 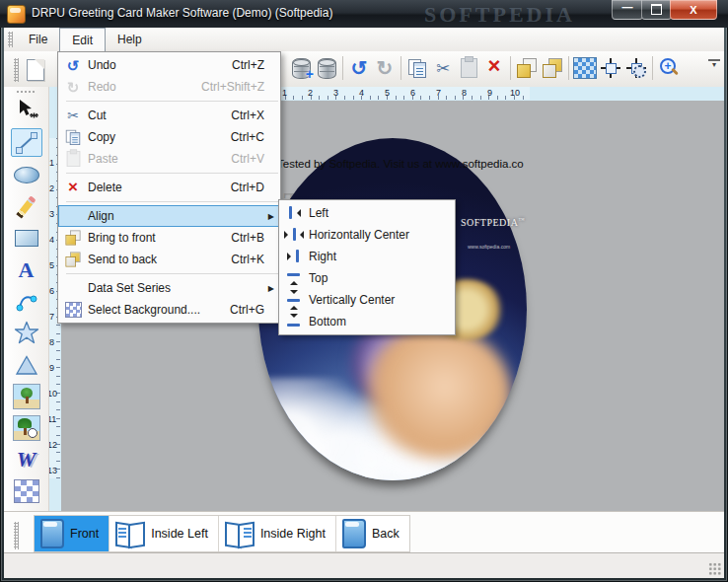 What do you see at coordinates (27, 460) in the screenshot?
I see `wordart-tool: W` at bounding box center [27, 460].